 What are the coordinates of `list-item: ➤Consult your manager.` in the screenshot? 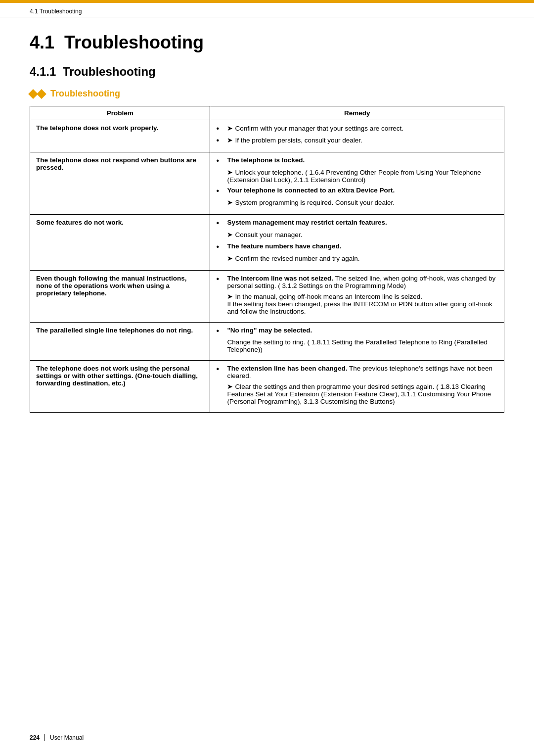 It's located at (357, 235).